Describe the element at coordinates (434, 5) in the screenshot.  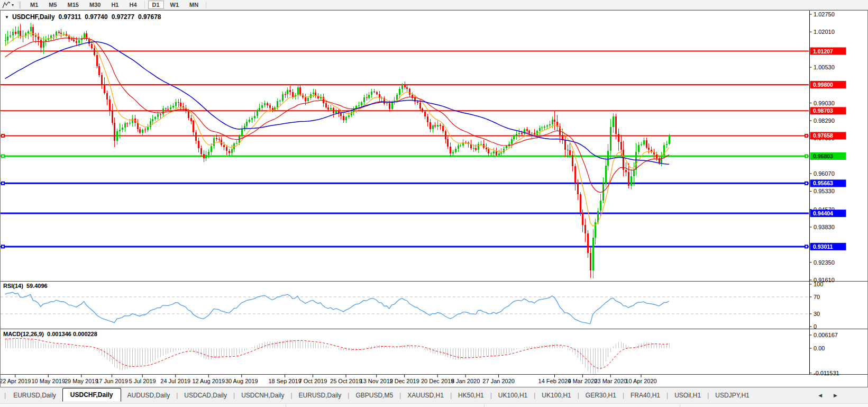
I see `timeframe-toolbar: ▾ M1M5M15M30H1H4D1W1MN` at that location.